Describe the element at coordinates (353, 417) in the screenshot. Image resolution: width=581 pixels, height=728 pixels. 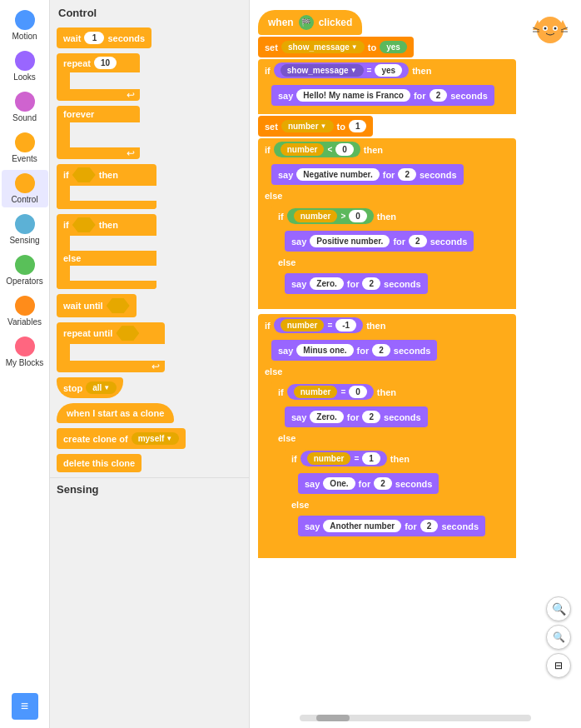
I see `for-z2-label: for` at that location.